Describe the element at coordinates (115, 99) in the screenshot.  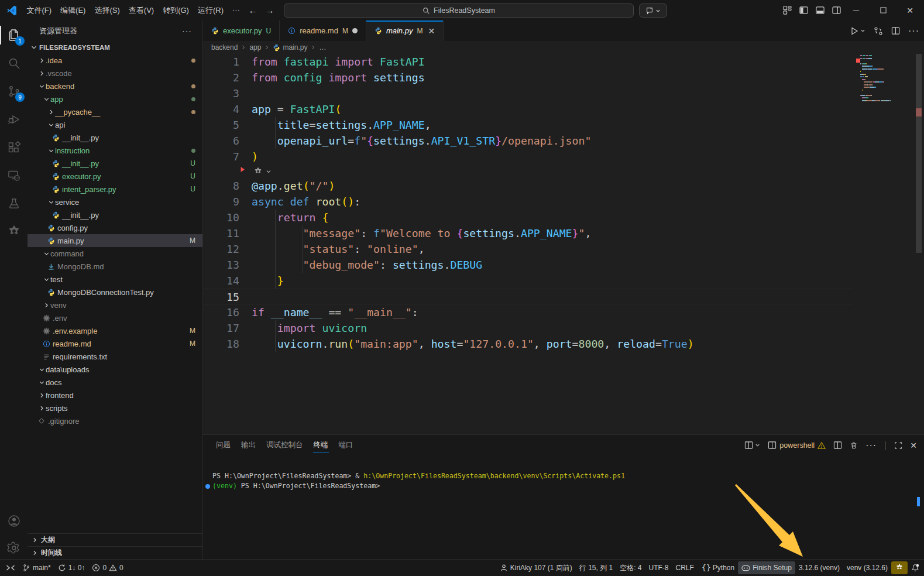
I see `tree-item-app: app` at that location.